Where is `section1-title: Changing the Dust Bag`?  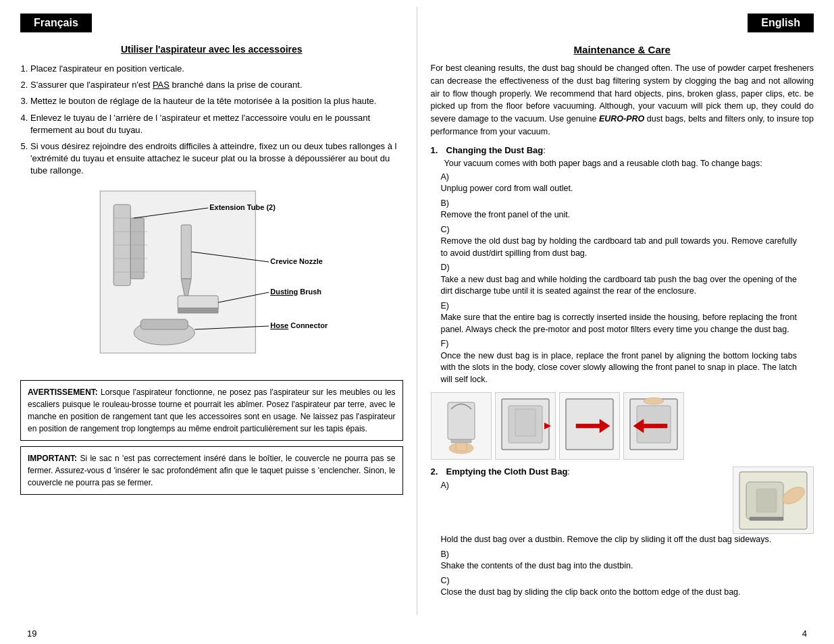 section1-title: Changing the Dust Bag is located at coordinates (495, 150).